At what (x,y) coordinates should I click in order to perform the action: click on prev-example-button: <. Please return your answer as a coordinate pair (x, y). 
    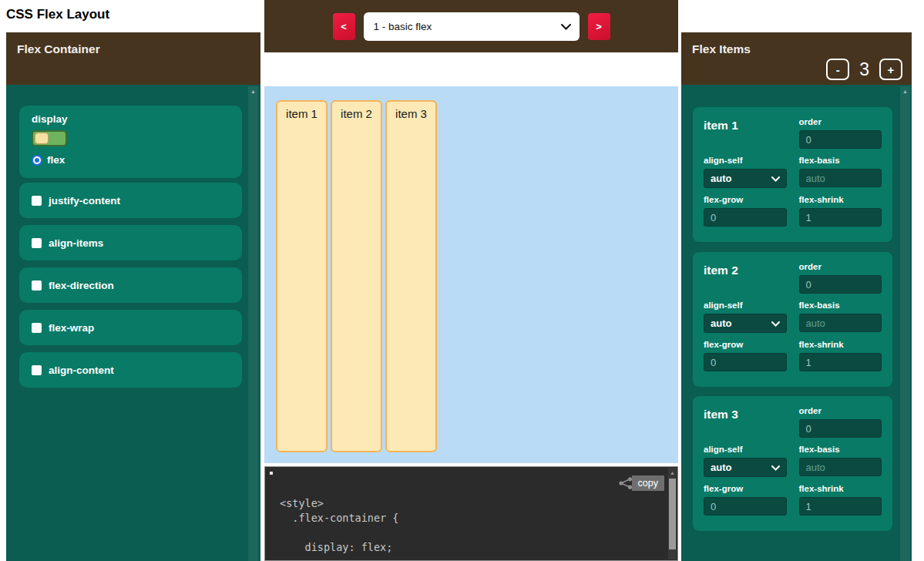
    Looking at the image, I should click on (344, 26).